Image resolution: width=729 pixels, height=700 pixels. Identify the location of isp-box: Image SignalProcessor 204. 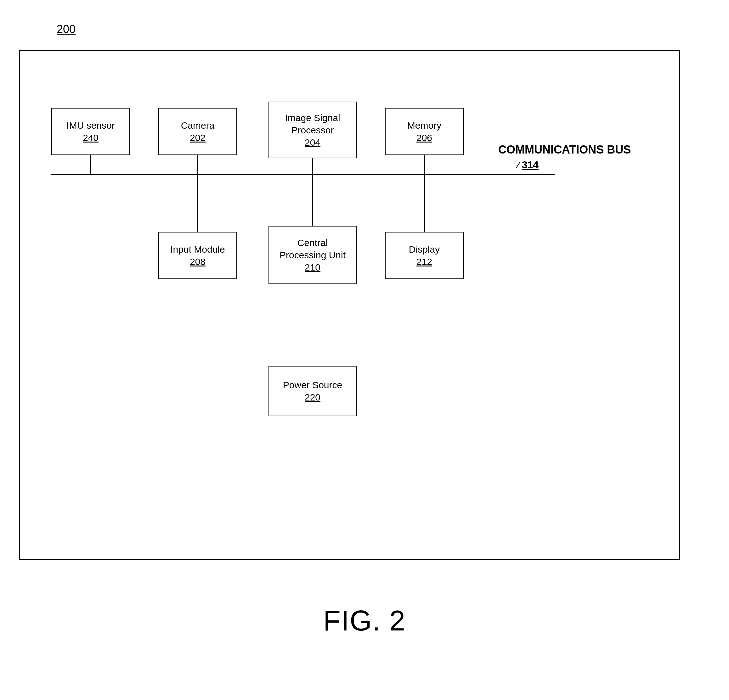
(312, 130).